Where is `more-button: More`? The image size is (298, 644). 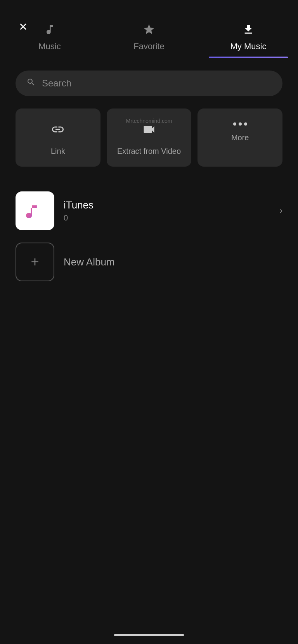
more-button: More is located at coordinates (240, 138).